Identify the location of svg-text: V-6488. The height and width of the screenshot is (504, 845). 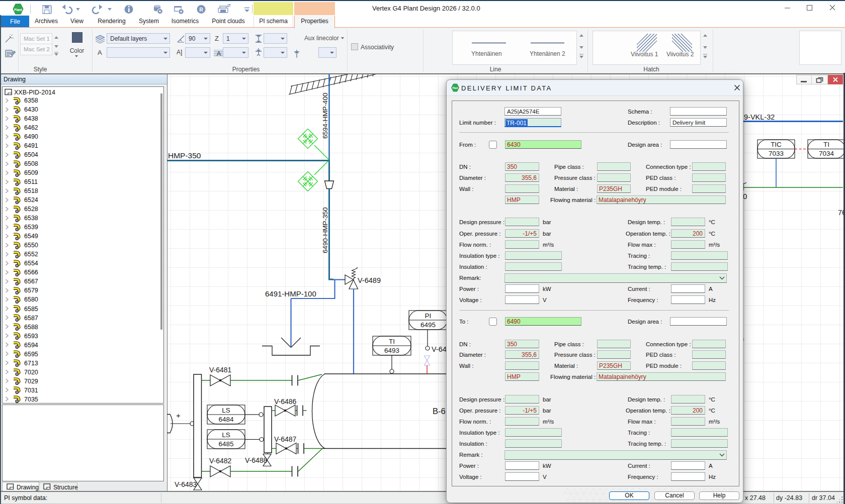
(257, 460).